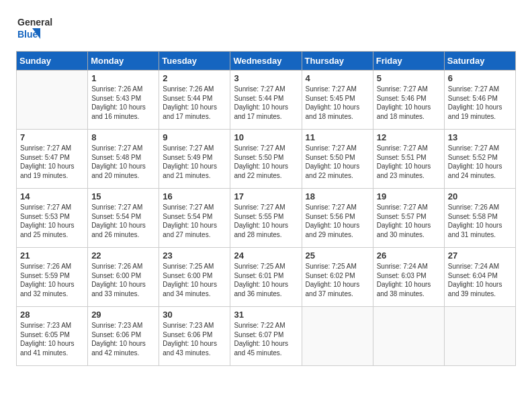 The image size is (532, 411). What do you see at coordinates (266, 336) in the screenshot?
I see `calendar-cell: 31Sunrise: 7:22 AM Sunset: 6:07 PM Dayli…` at bounding box center [266, 336].